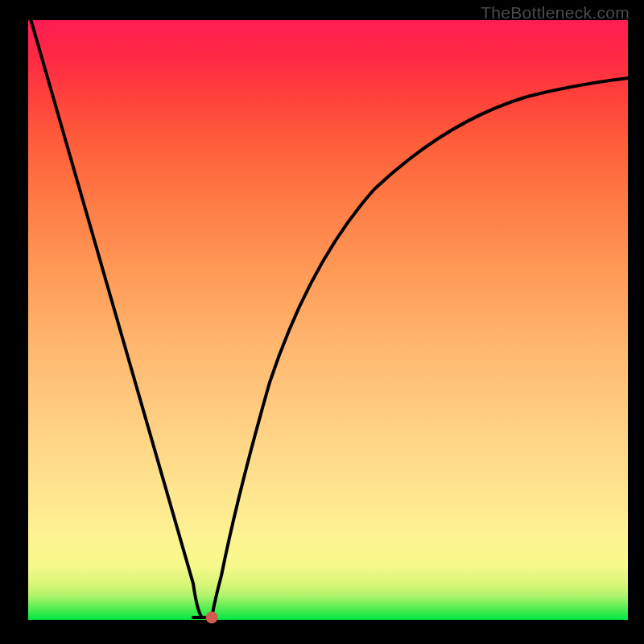 The height and width of the screenshot is (644, 644). I want to click on min-point-marker, so click(213, 618).